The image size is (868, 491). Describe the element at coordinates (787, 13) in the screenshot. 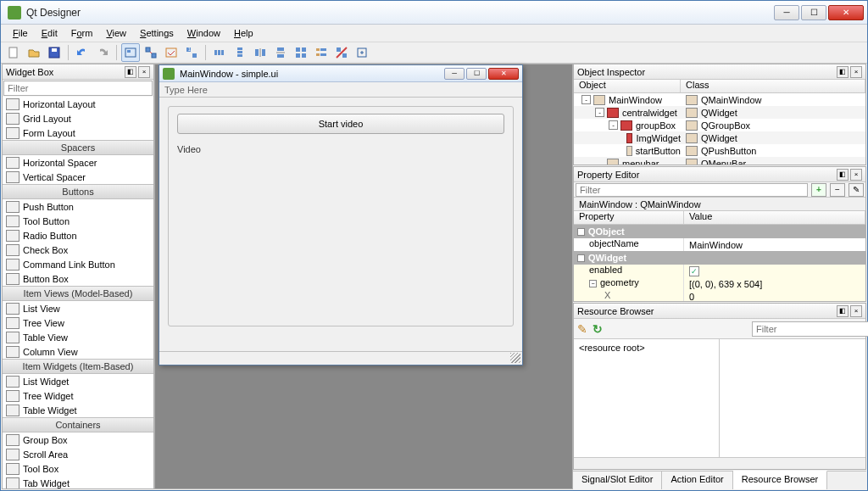

I see `minimize-button: ─` at that location.